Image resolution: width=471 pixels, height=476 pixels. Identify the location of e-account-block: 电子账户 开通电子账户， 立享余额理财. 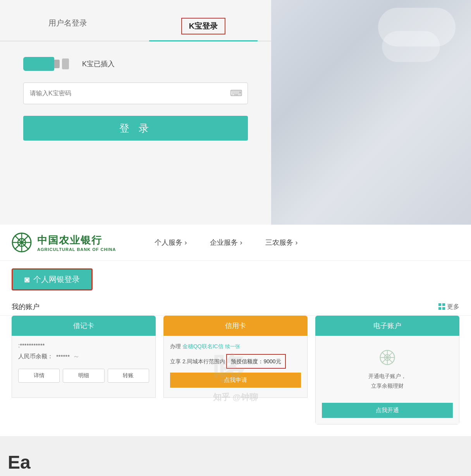
(387, 370).